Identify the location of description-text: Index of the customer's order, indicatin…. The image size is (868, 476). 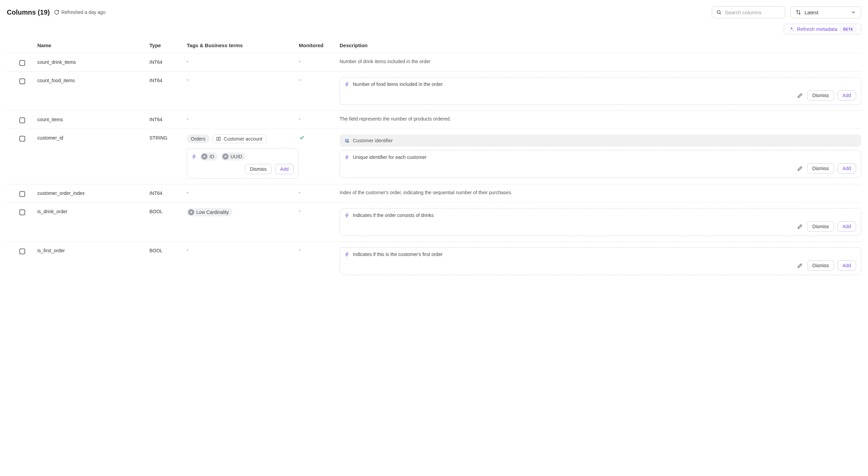
(600, 193).